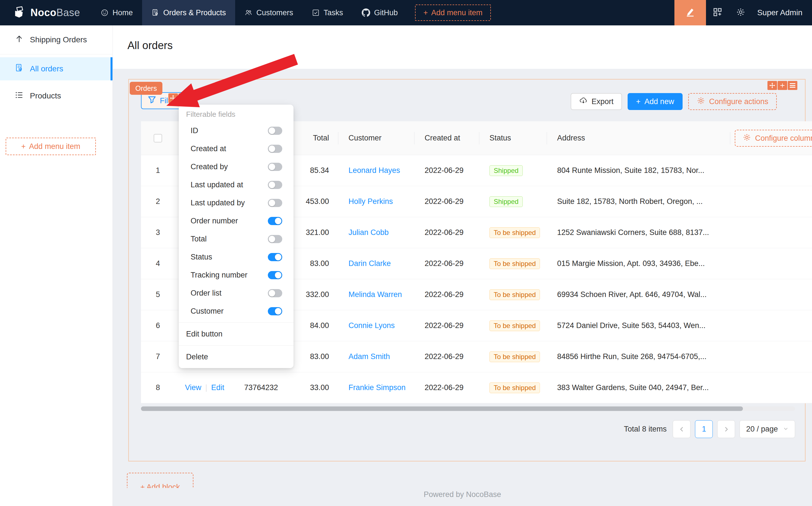  I want to click on filterable-field-menu-item: Order list, so click(236, 293).